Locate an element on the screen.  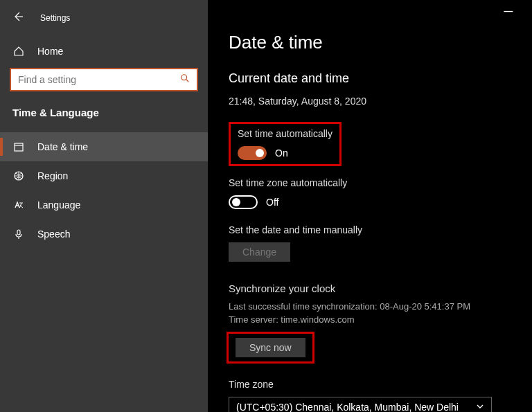
home-label: Home is located at coordinates (50, 51).